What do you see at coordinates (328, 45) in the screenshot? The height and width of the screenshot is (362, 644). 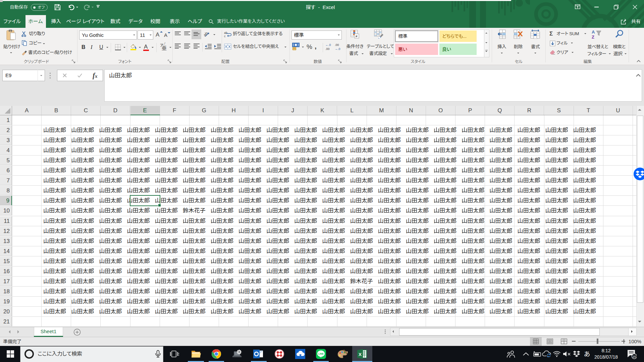 I see `svg-text: ←.0` at bounding box center [328, 45].